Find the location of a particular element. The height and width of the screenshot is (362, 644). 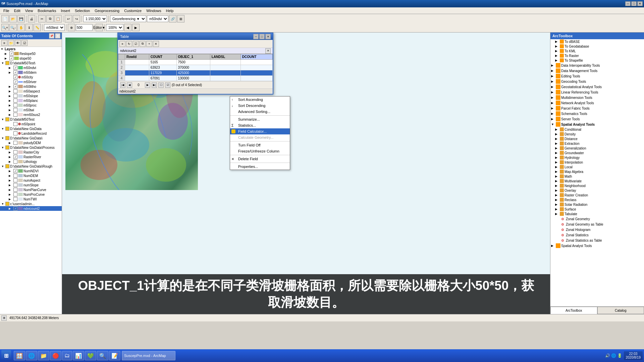

taskbar-tool-icon: 🗂 is located at coordinates (67, 356).